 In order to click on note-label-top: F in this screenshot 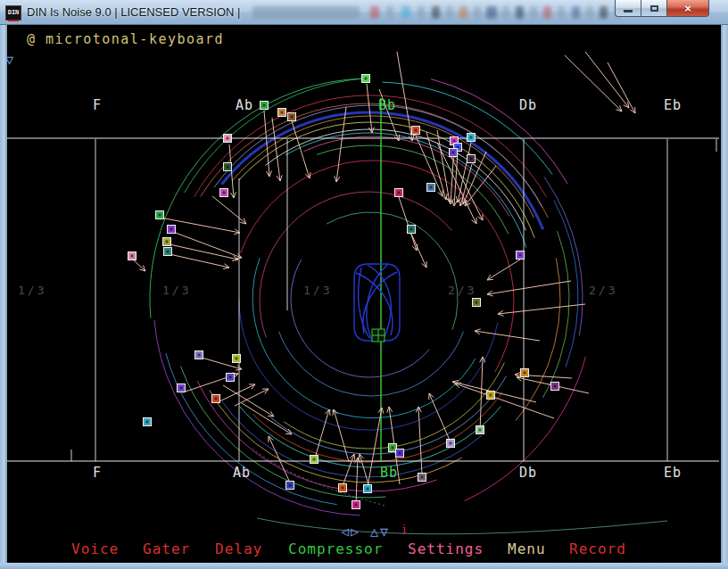, I will do `click(97, 105)`.